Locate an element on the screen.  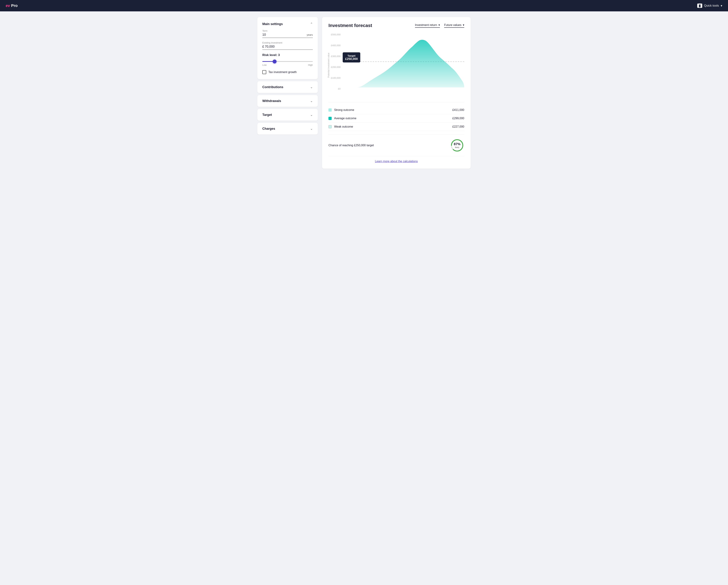
contributions-title: Contributions is located at coordinates (273, 87).